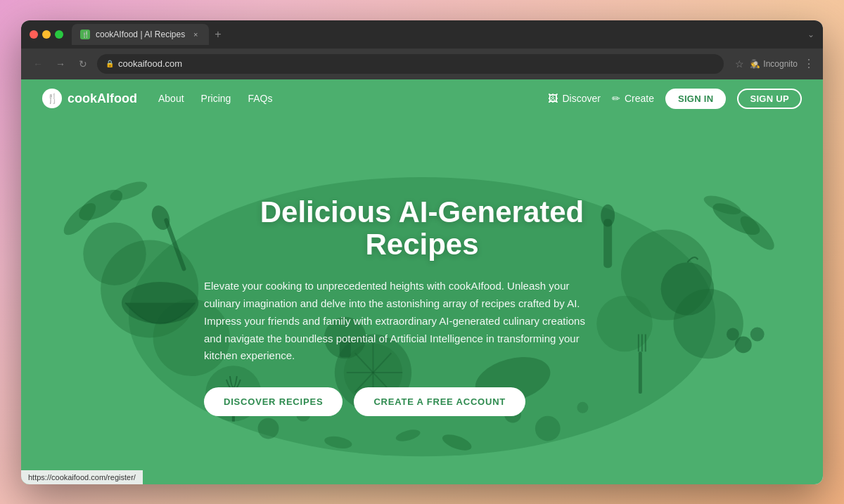 This screenshot has width=844, height=504. I want to click on status-url: https://cookaifood.com/register/, so click(82, 477).